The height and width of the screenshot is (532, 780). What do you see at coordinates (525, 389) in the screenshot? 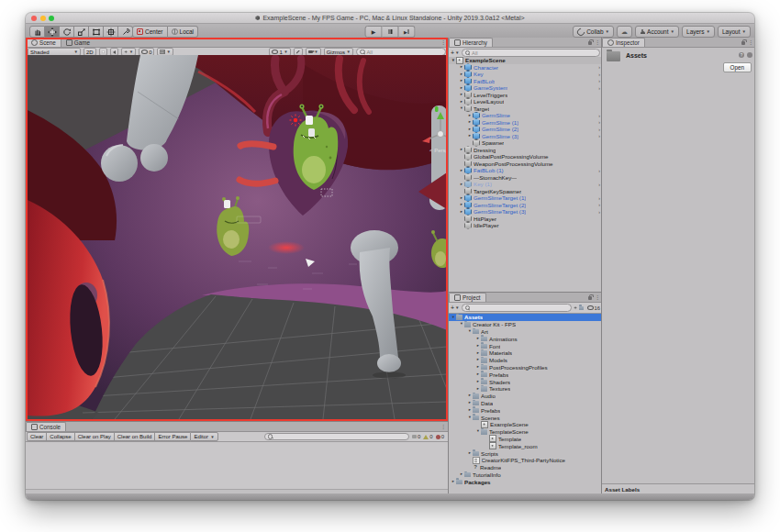
I see `project-item: ▸Textures` at bounding box center [525, 389].